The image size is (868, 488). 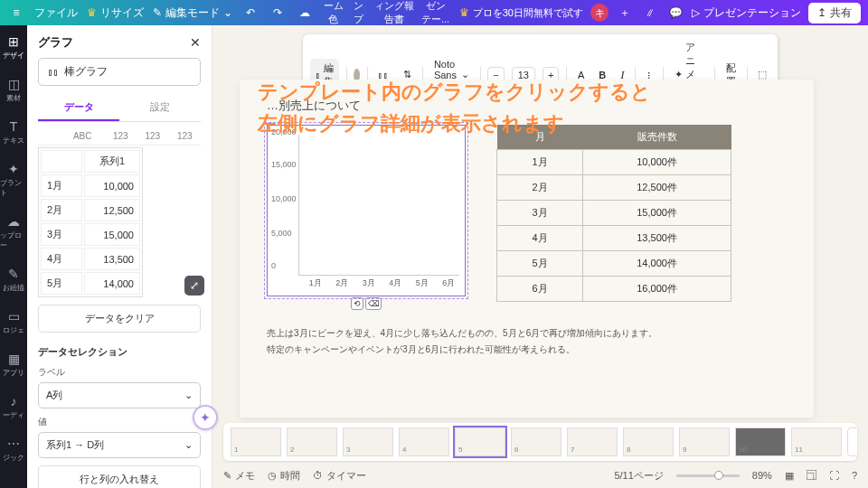 What do you see at coordinates (194, 286) in the screenshot?
I see `expand-table-button: ⤢` at bounding box center [194, 286].